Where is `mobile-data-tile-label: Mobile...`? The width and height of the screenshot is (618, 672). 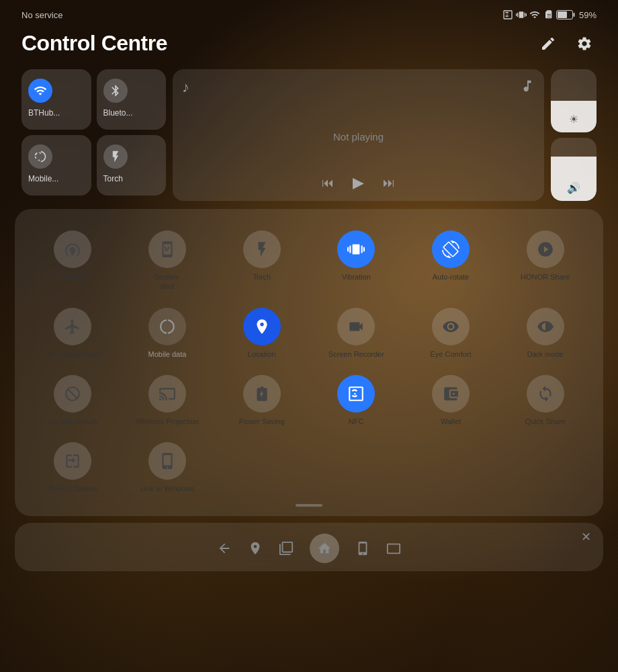
mobile-data-tile-label: Mobile... is located at coordinates (43, 179).